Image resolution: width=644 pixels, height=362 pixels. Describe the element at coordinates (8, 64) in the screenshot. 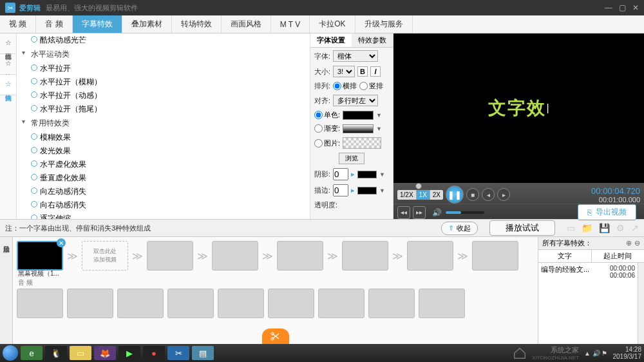

I see `side-tab-1: ☆停留特效` at that location.